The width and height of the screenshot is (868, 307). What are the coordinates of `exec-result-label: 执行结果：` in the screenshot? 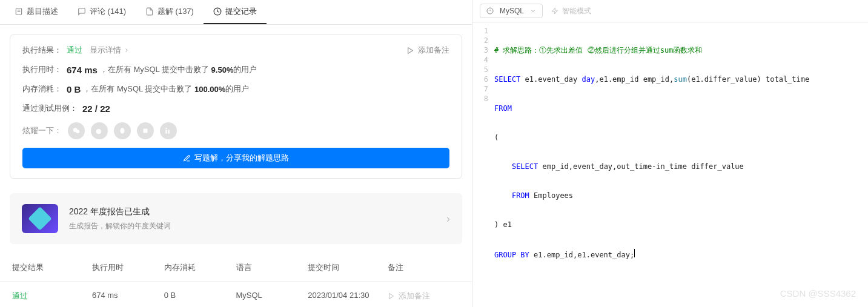 It's located at (42, 50).